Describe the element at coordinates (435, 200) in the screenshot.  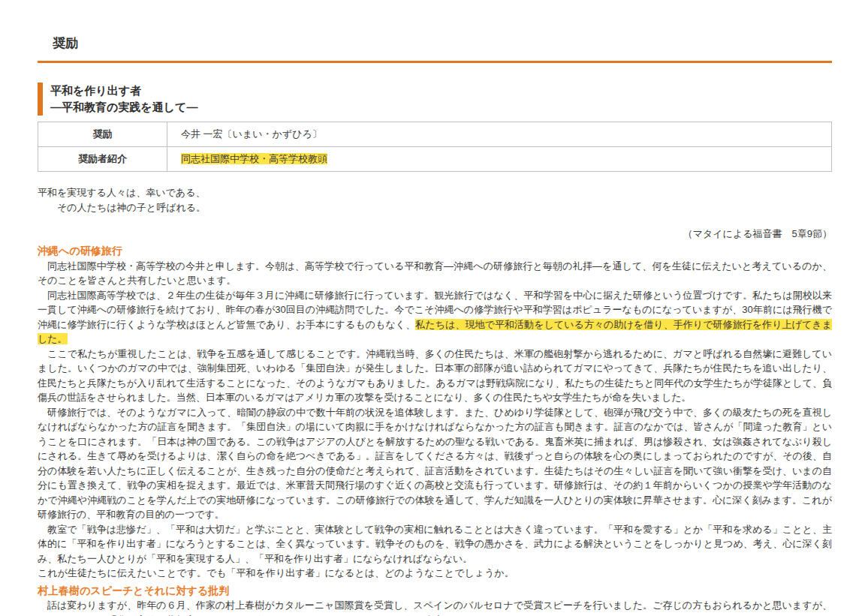
I see `scripture-quote: 平和を実現する人々は、幸いである、 その人たちは神の子と呼ばれる。` at that location.